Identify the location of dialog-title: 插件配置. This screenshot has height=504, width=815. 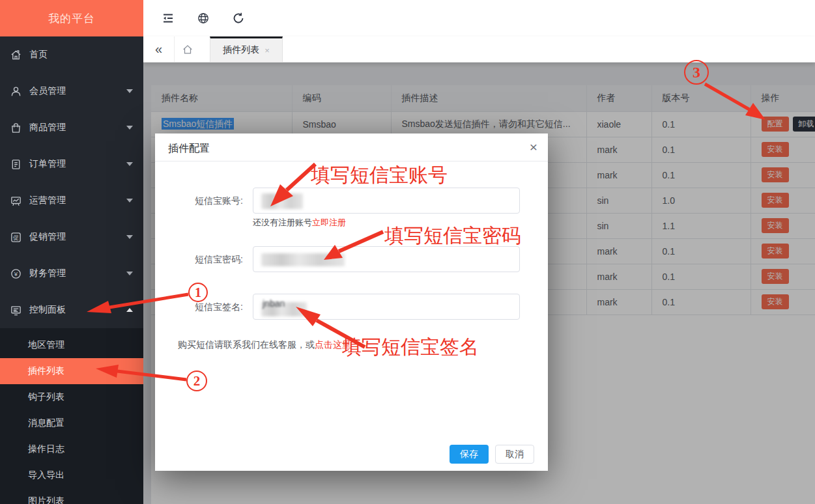
(189, 148).